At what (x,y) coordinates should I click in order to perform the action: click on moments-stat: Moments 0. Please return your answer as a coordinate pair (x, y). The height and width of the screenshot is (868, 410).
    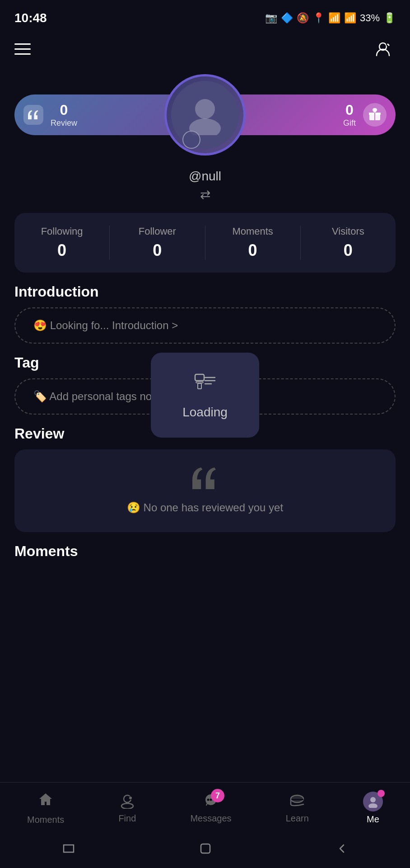
    Looking at the image, I should click on (253, 243).